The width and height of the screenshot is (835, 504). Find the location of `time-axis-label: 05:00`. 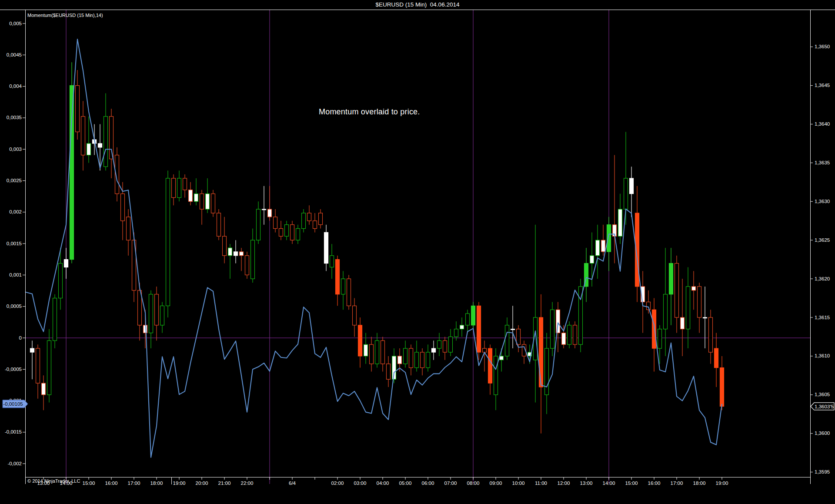

time-axis-label: 05:00 is located at coordinates (405, 483).